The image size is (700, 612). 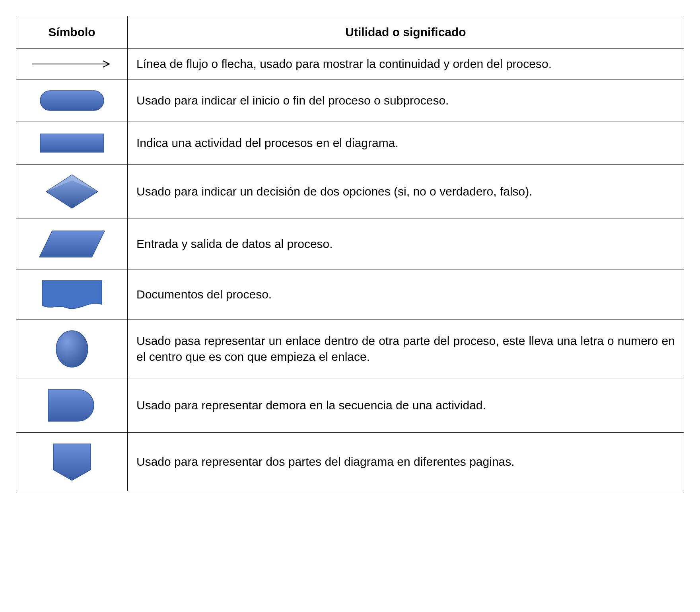 What do you see at coordinates (406, 101) in the screenshot?
I see `description-cell: Usado para indicar el inicio o fin del p…` at bounding box center [406, 101].